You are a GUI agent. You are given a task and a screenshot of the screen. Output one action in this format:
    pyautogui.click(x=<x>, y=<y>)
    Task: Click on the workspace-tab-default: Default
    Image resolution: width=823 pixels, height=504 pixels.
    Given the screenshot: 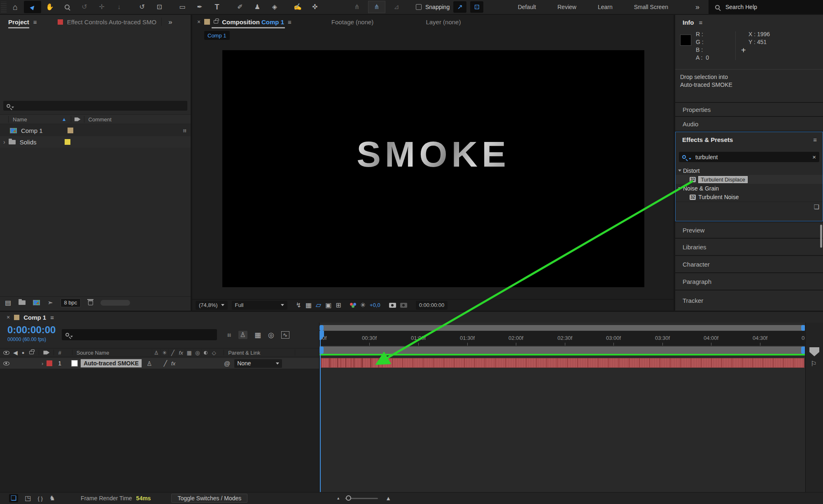 What is the action you would take?
    pyautogui.click(x=527, y=7)
    